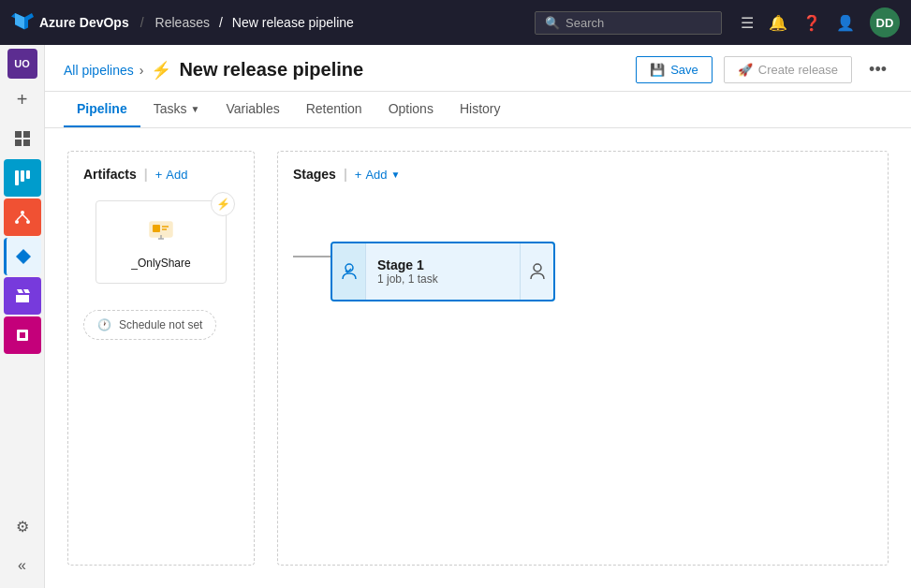 The height and width of the screenshot is (588, 911). What do you see at coordinates (150, 325) in the screenshot?
I see `schedule-box: 🕐 Schedule not set` at bounding box center [150, 325].